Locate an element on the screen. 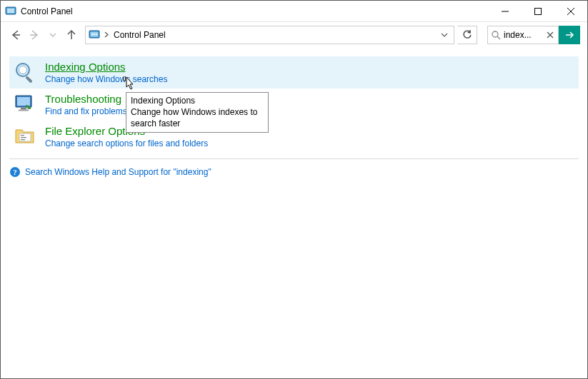  window-title: Control Panel is located at coordinates (47, 11).